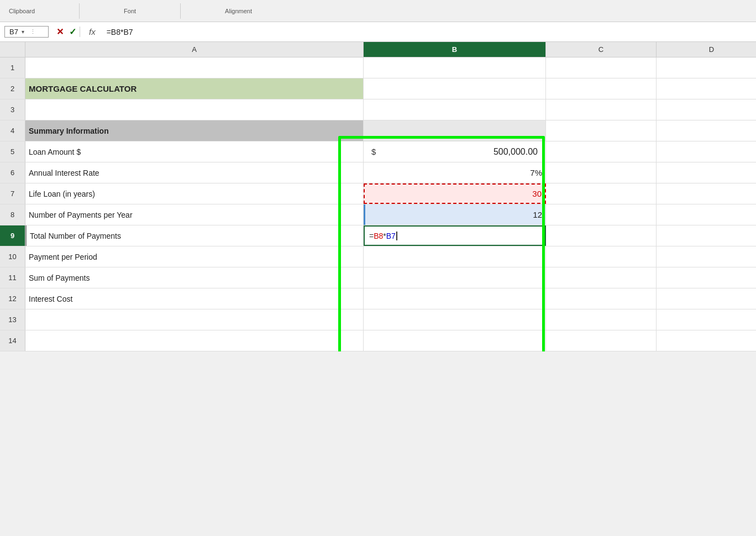 The height and width of the screenshot is (536, 756). Describe the element at coordinates (428, 32) in the screenshot. I see `formula-content: =B8*B7` at that location.